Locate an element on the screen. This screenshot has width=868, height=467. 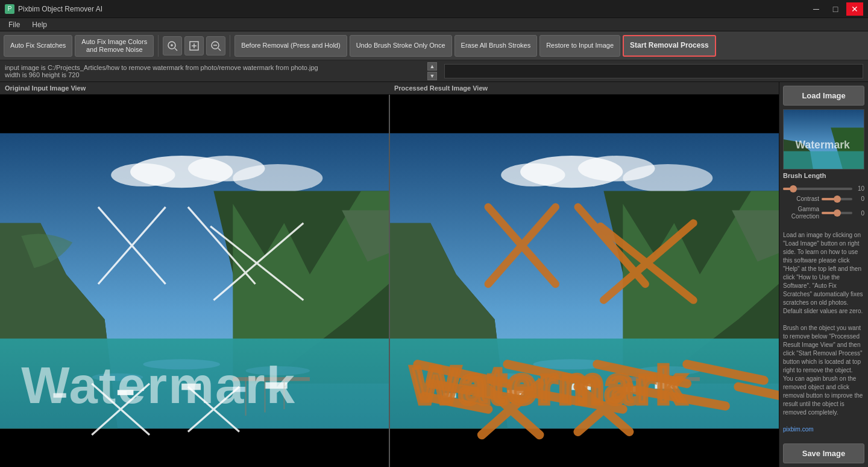
close-button: ✕ is located at coordinates (855, 9).